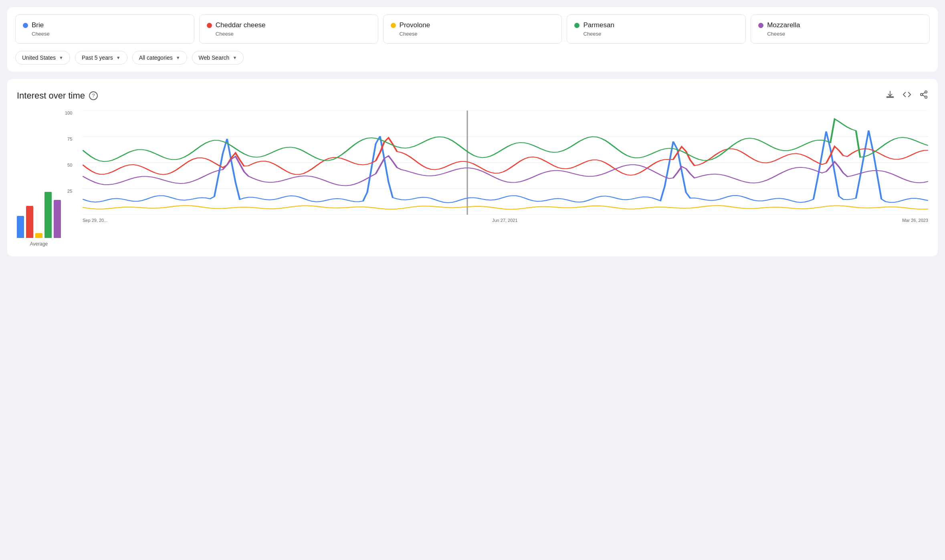 The height and width of the screenshot is (560, 945). Describe the element at coordinates (394, 26) in the screenshot. I see `term-dot-provolone` at that location.